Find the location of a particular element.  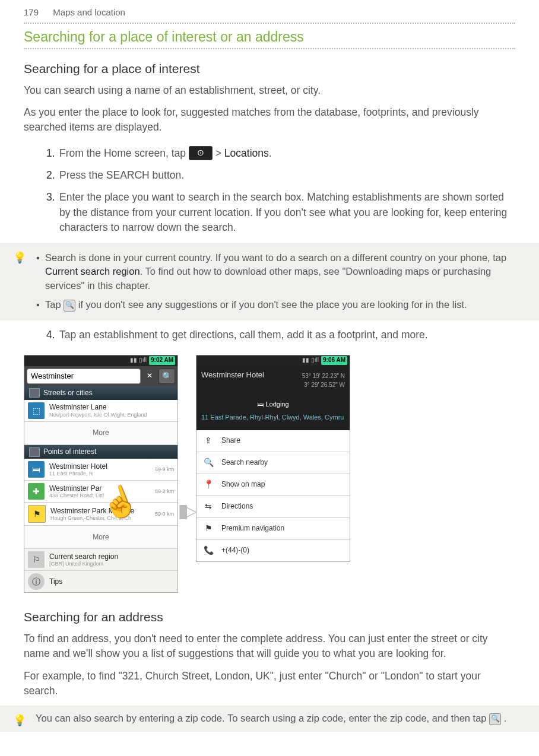

distance: 59·9 km is located at coordinates (164, 470).